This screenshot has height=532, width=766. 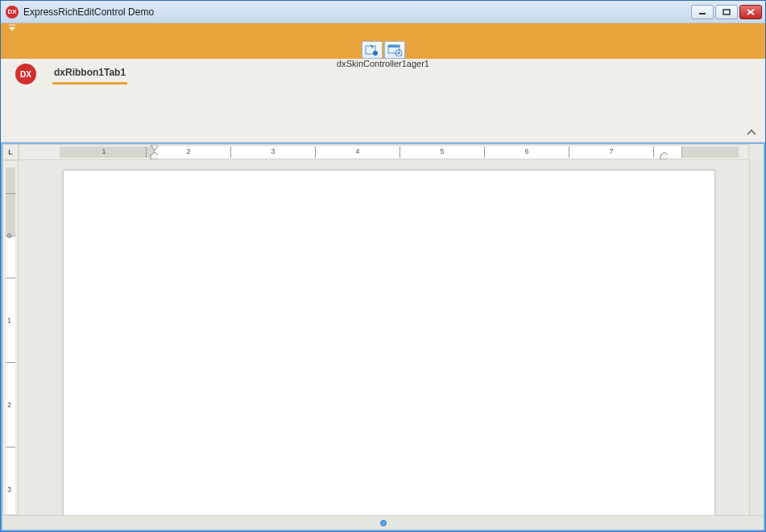 What do you see at coordinates (383, 152) in the screenshot?
I see `horizontal-ruler: 1 2 3 4 5 6 7` at bounding box center [383, 152].